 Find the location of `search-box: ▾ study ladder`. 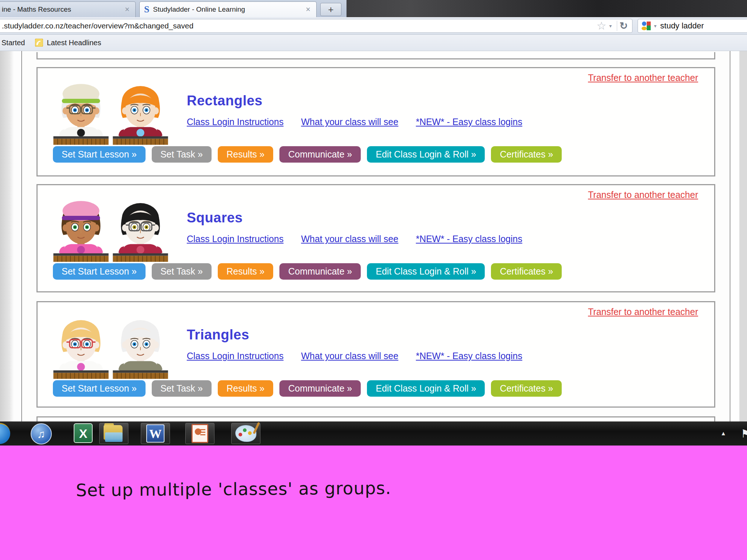

search-box: ▾ study ladder is located at coordinates (692, 26).